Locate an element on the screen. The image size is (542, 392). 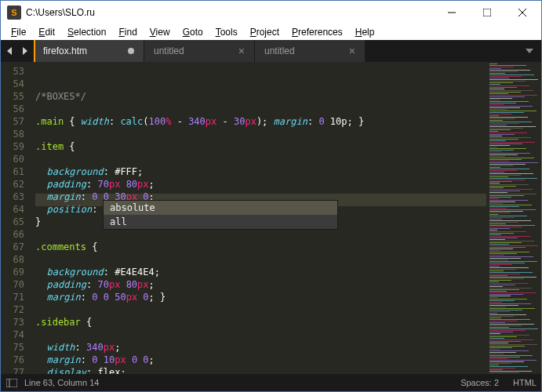
menu-selection: Selection is located at coordinates (86, 32).